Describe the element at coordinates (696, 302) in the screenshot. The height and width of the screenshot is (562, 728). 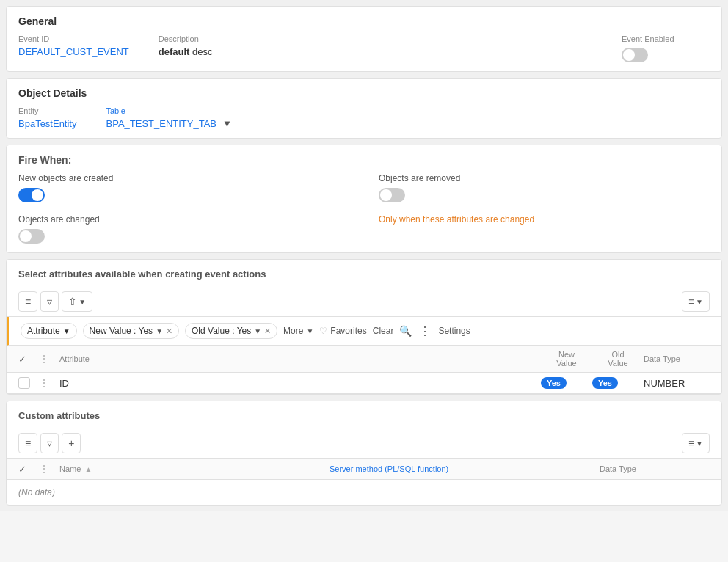
I see `toolbar-right: ≡ ▼` at that location.